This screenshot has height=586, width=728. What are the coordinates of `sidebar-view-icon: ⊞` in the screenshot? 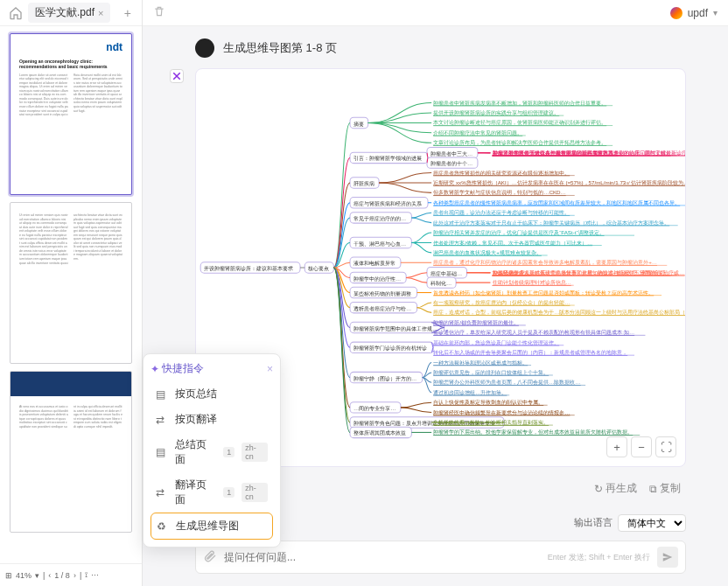 It's located at (9, 576).